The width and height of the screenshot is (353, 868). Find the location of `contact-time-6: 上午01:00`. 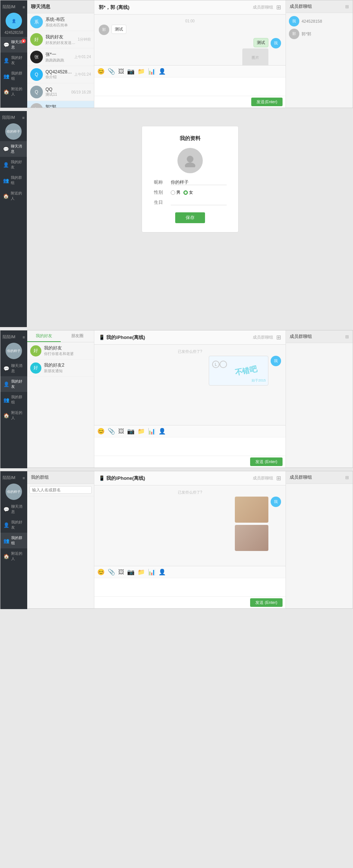

contact-time-6: 上午01:00 is located at coordinates (83, 107).